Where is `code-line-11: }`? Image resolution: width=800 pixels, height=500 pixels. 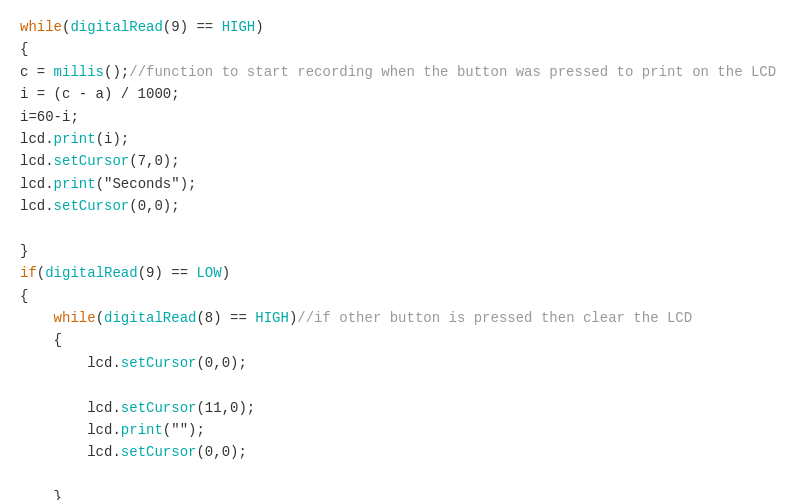
code-line-11: } is located at coordinates (400, 251).